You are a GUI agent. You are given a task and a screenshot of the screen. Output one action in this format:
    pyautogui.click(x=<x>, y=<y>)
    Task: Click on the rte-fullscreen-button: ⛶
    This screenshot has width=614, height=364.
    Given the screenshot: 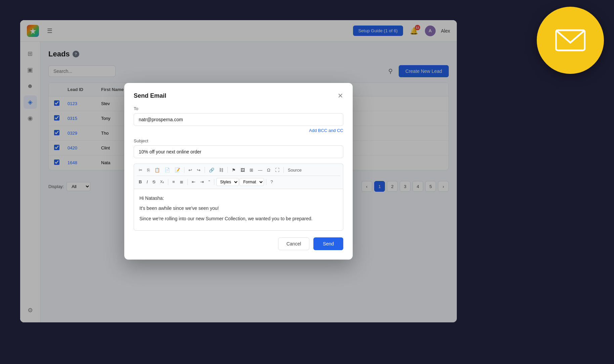 What is the action you would take?
    pyautogui.click(x=277, y=170)
    